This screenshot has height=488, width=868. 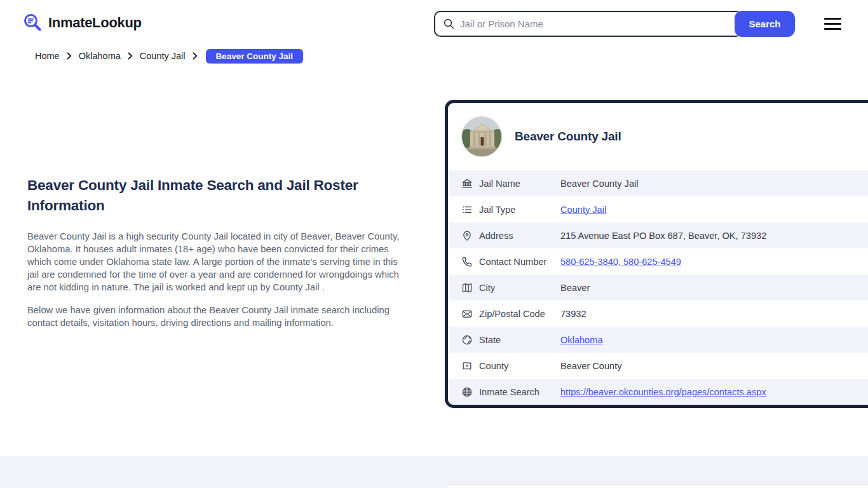 I want to click on search-input, so click(x=600, y=24).